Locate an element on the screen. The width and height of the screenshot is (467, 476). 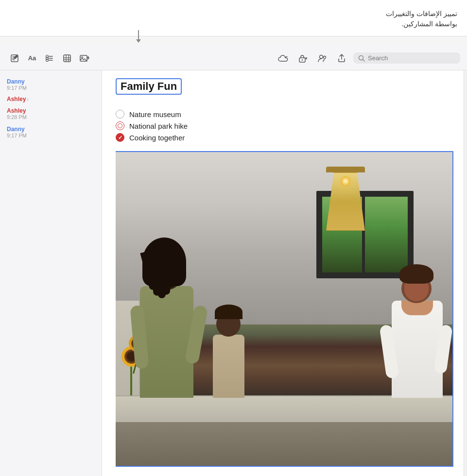
counter is located at coordinates (284, 409).